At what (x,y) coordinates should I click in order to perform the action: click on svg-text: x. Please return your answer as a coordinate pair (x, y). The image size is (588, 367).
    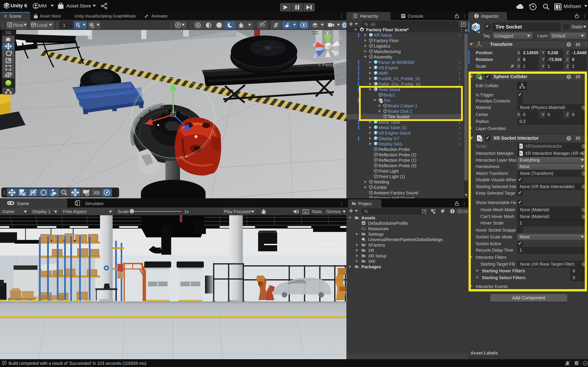
    Looking at the image, I should click on (314, 44).